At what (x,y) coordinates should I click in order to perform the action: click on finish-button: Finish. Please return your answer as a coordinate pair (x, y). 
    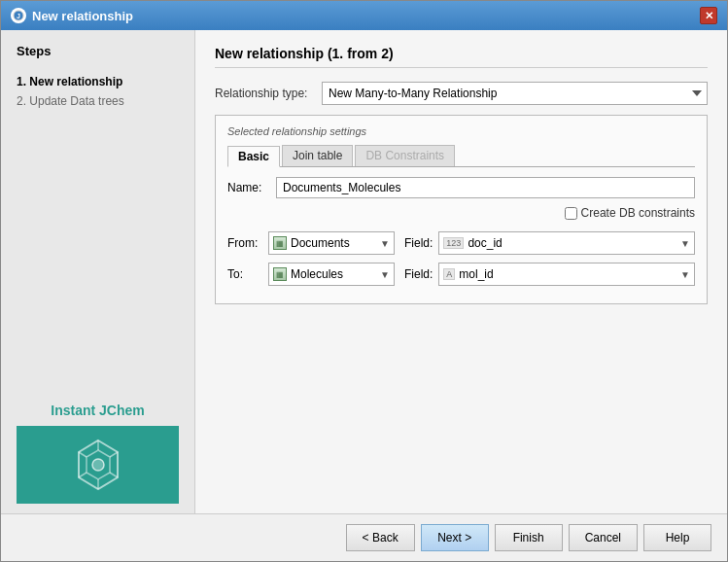
    Looking at the image, I should click on (529, 538).